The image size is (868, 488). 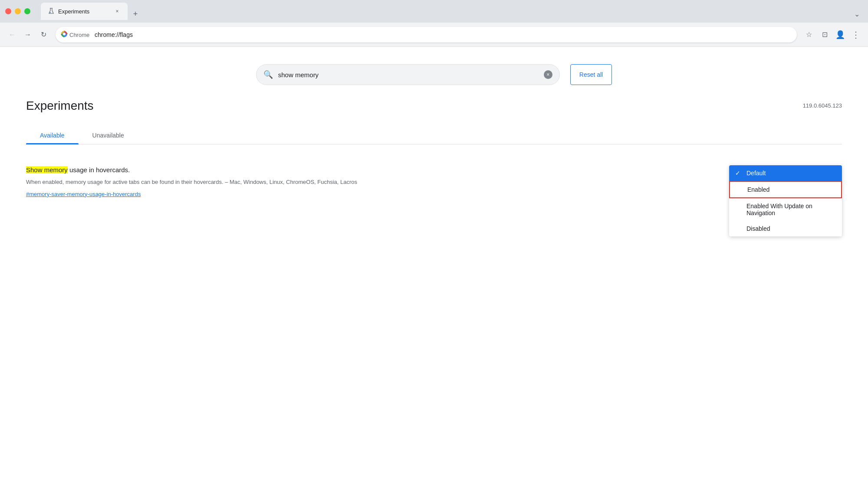 What do you see at coordinates (840, 35) in the screenshot?
I see `profile-icon: 👤` at bounding box center [840, 35].